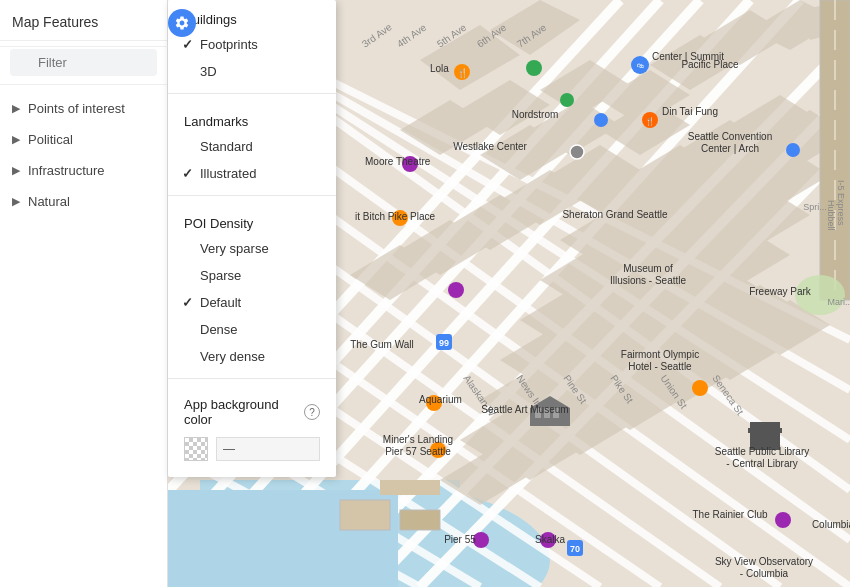  What do you see at coordinates (208, 72) in the screenshot?
I see `3d-label: 3D` at bounding box center [208, 72].